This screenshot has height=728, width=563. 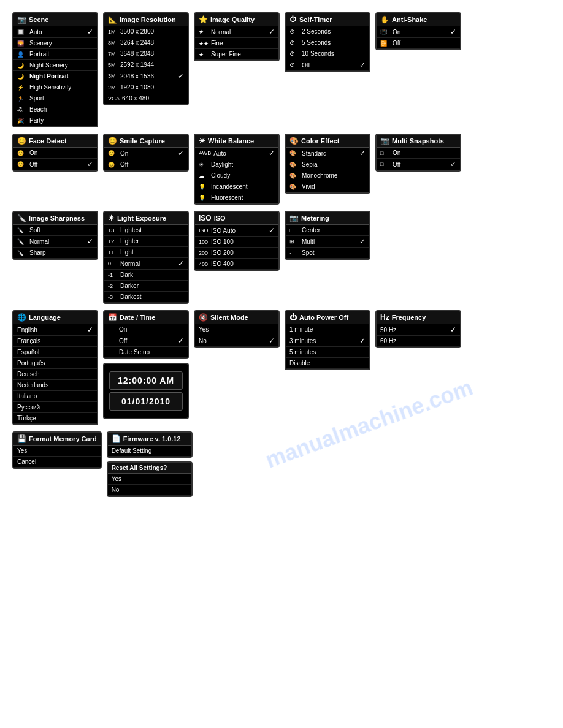 What do you see at coordinates (146, 65) in the screenshot?
I see `panel-item-image-resolution-2592-x-1944: 5M2592 x 1944` at bounding box center [146, 65].